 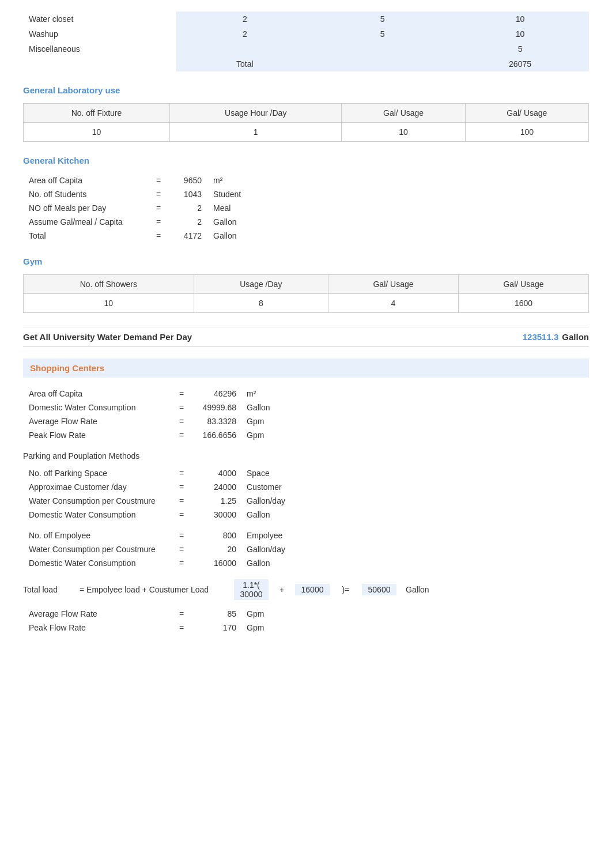 I want to click on demand-label: Get All University Water Demand Per Day, so click(x=273, y=337).